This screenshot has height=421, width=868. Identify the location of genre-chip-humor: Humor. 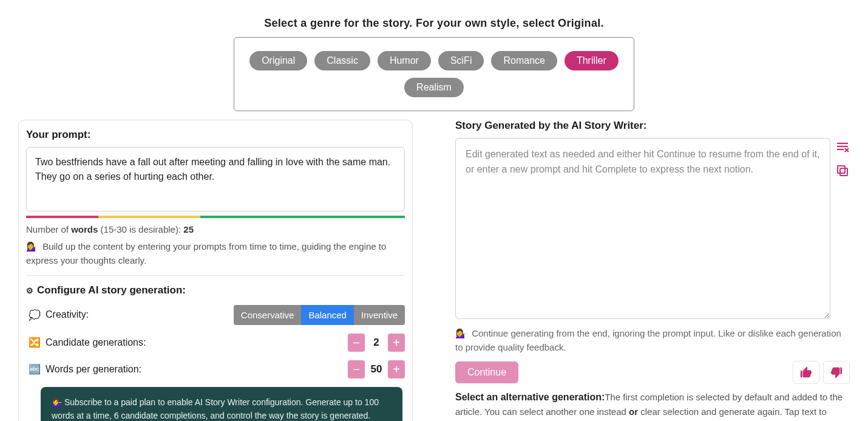
(404, 61).